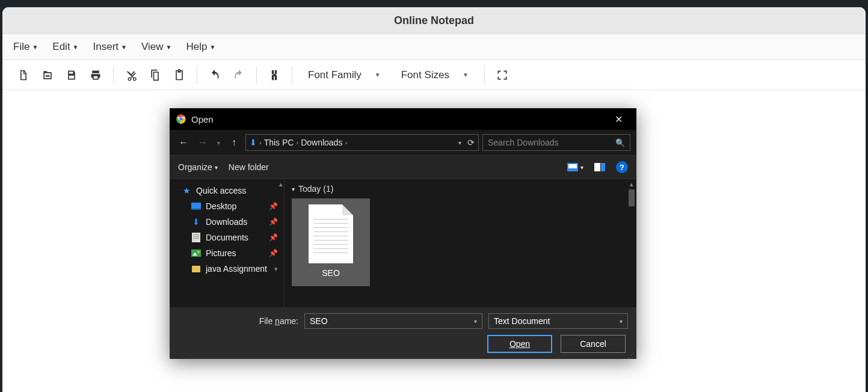 This screenshot has width=868, height=392. What do you see at coordinates (600, 167) in the screenshot?
I see `preview-pane-button` at bounding box center [600, 167].